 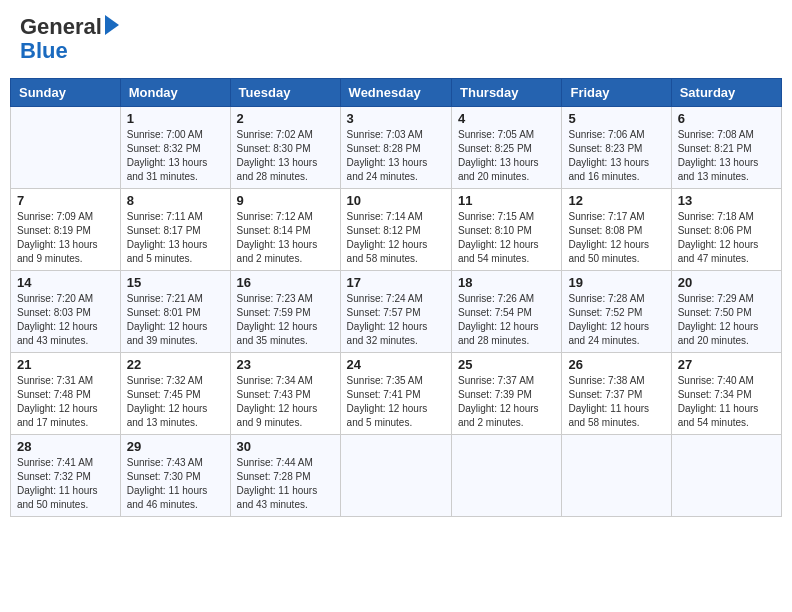 I want to click on calendar-cell: 4Sunrise: 7:05 AM Sunset: 8:25 PM Daylig…, so click(x=507, y=148).